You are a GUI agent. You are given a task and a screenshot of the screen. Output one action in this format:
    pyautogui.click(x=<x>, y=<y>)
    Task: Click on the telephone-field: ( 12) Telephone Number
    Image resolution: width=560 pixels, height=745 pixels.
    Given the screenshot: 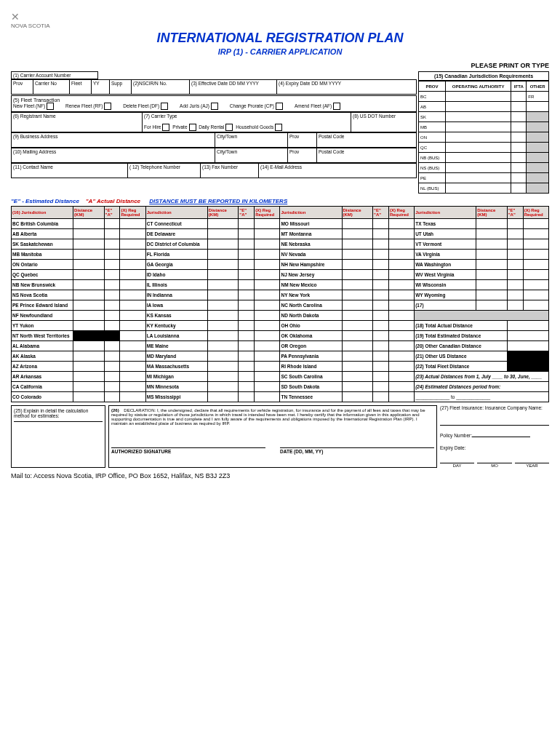 What is the action you would take?
    pyautogui.click(x=164, y=171)
    